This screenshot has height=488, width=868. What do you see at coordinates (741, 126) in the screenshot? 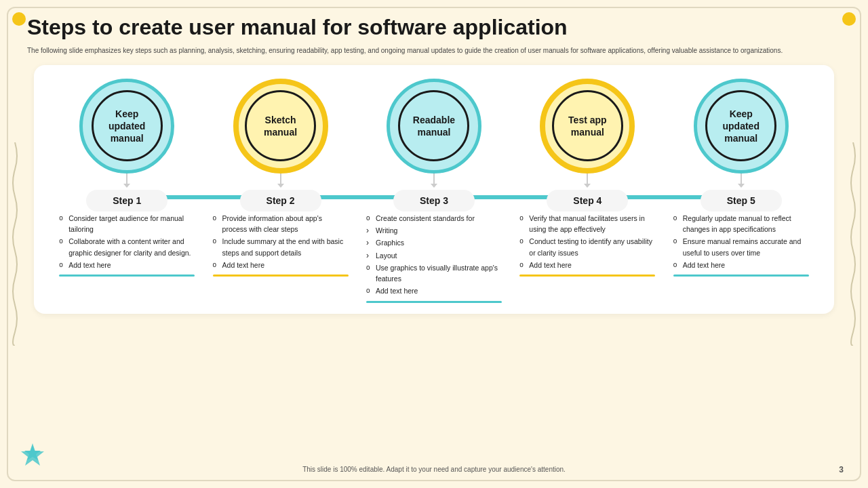
I see `circle-inner-5: Keepupdatedmanual` at bounding box center [741, 126].